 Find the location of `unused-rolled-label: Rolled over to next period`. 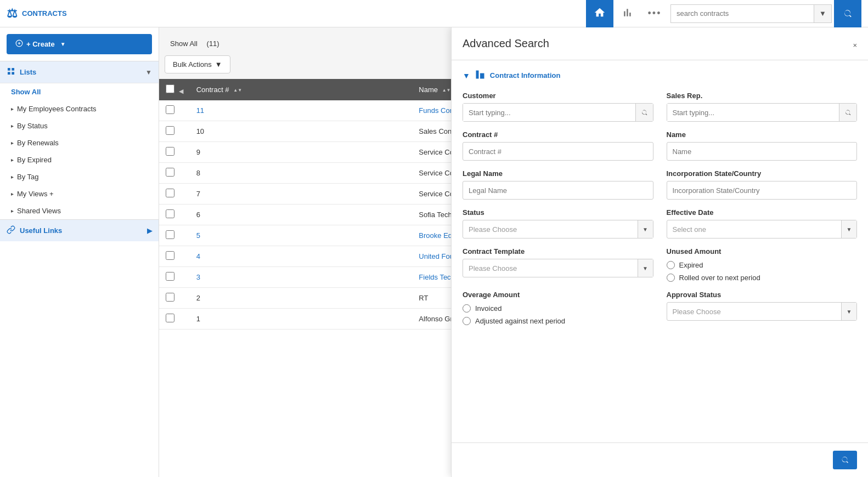

unused-rolled-label: Rolled over to next period is located at coordinates (720, 277).